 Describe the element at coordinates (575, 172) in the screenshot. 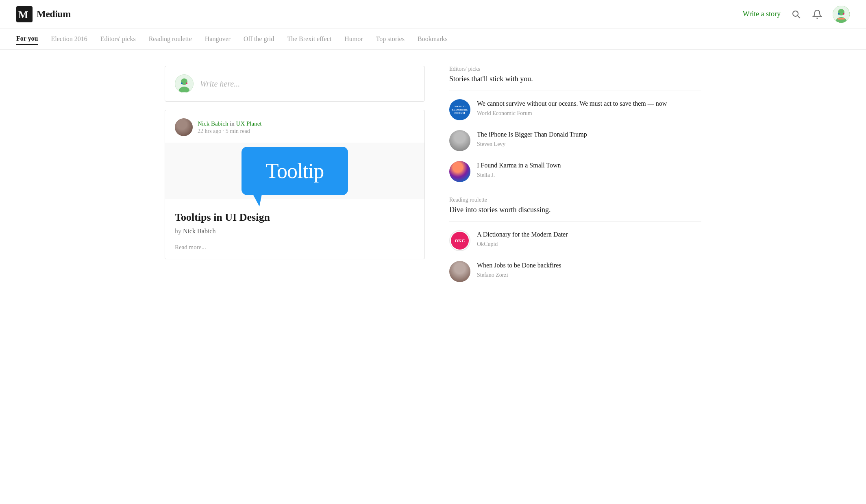

I see `list-item: I Found Karma in a Small Town Stella J.` at that location.